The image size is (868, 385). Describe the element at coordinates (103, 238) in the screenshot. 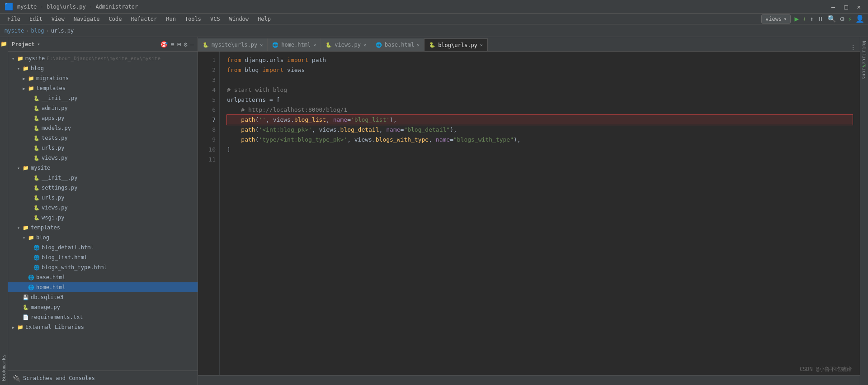

I see `tree-item-templates-blog: ▾ 📁 blog` at that location.